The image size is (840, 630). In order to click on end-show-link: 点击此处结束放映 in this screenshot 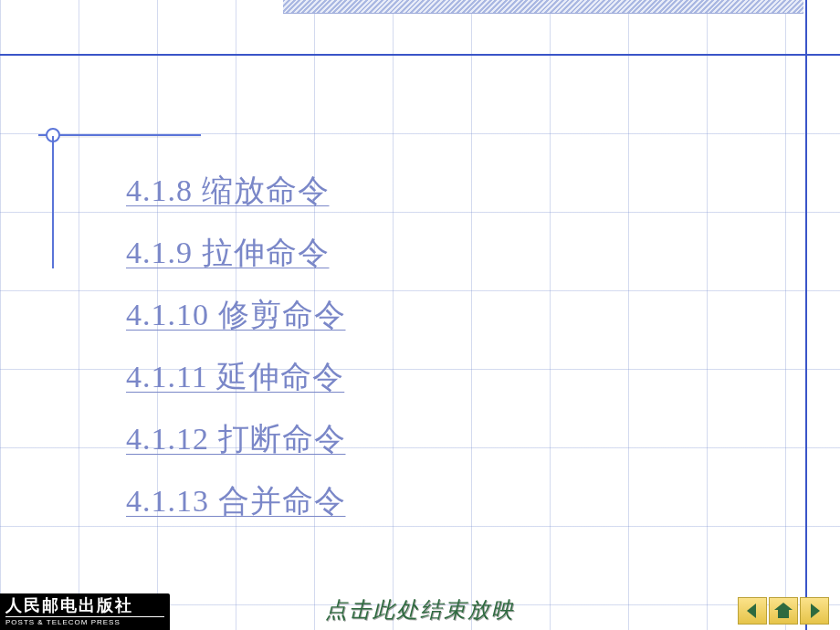, I will do `click(420, 610)`.